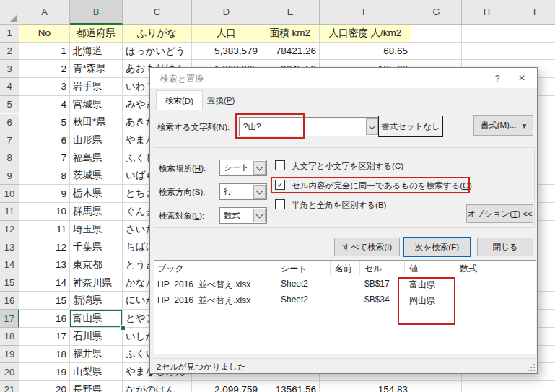 The image size is (555, 392). What do you see at coordinates (97, 159) in the screenshot?
I see `cell-B8: 福島県` at bounding box center [97, 159].